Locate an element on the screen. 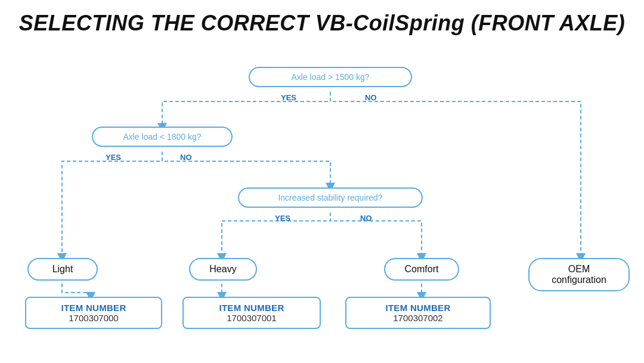 This screenshot has height=363, width=644. item-2-number: 1700307001 is located at coordinates (252, 318).